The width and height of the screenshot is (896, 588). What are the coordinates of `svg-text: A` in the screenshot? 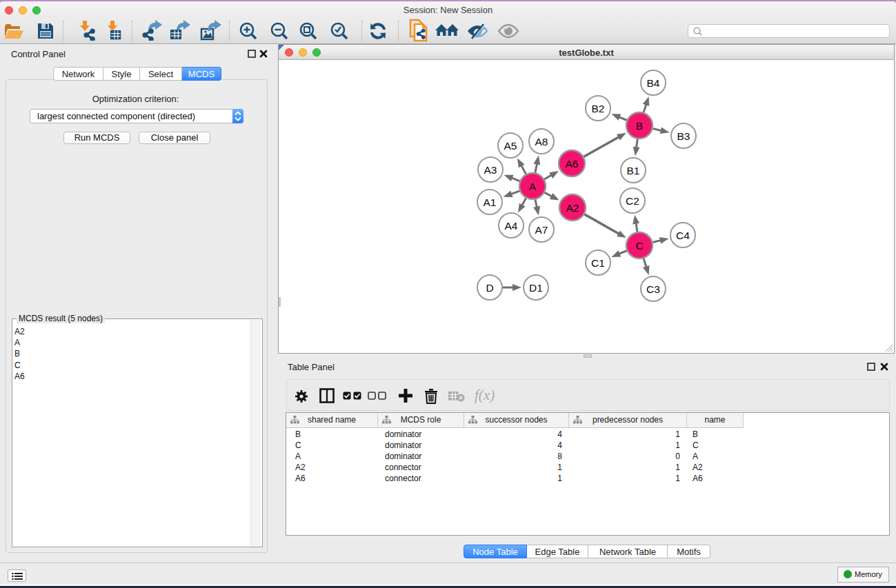 It's located at (532, 186).